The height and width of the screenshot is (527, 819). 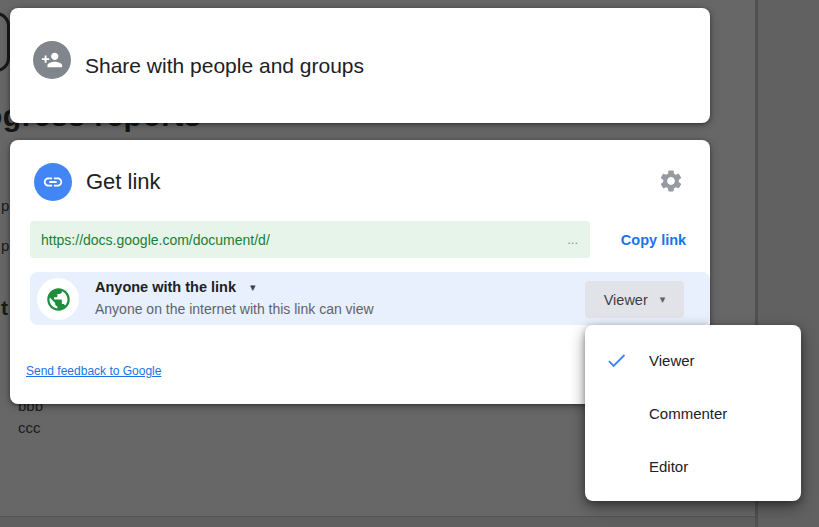 I want to click on link-icon, so click(x=53, y=182).